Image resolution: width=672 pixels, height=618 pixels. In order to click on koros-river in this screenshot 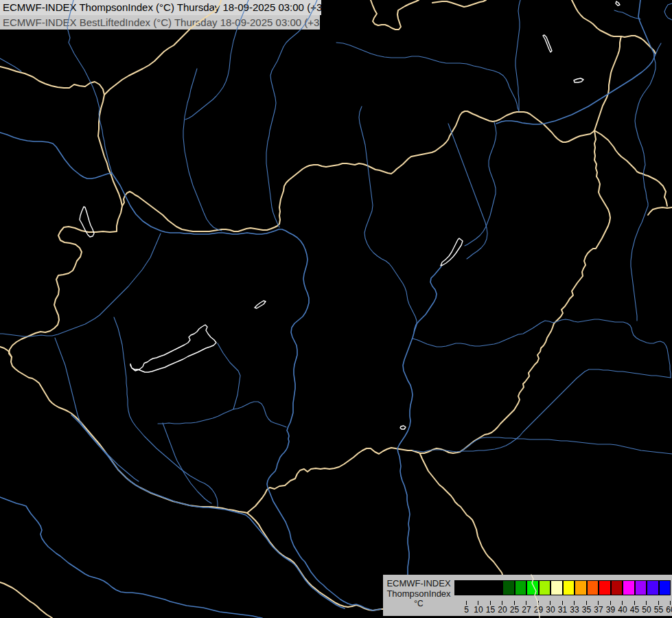, I will do `click(542, 349)`.